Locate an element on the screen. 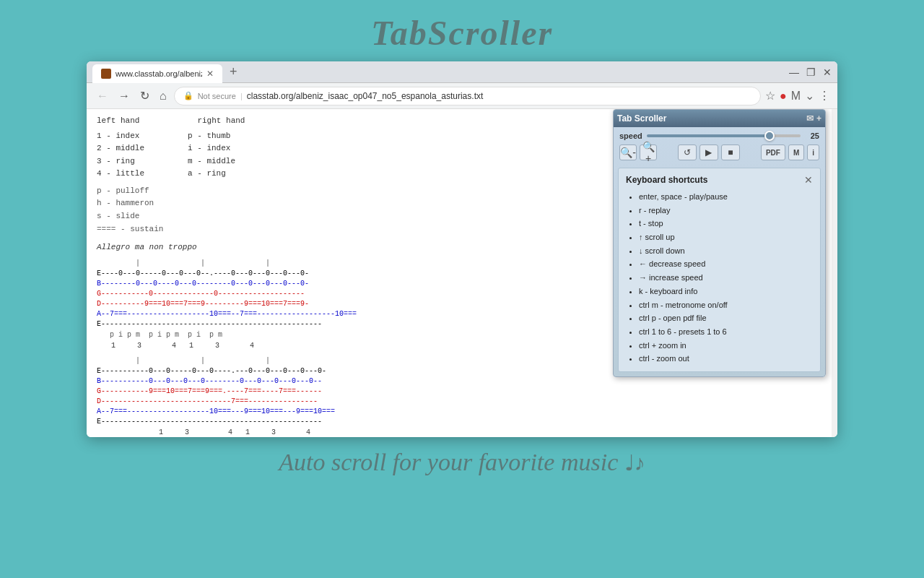  security-label: Not secure is located at coordinates (217, 96).